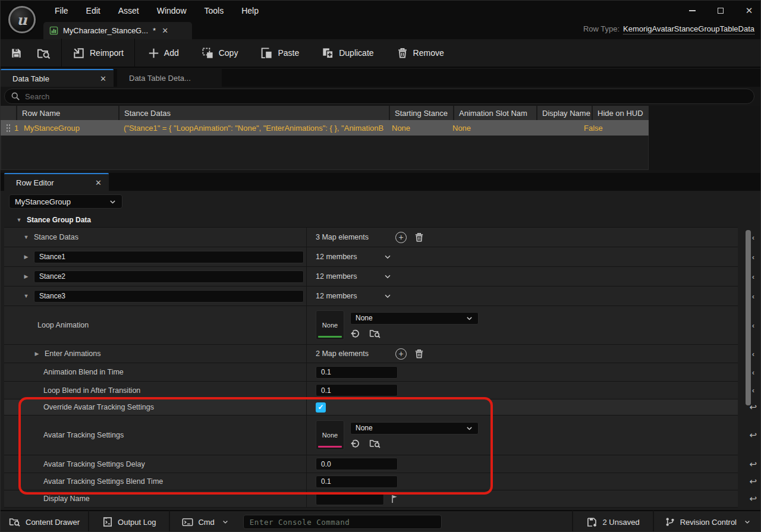 The image size is (761, 532). Describe the element at coordinates (371, 391) in the screenshot. I see `property-row-loop-blend-in-after-transition: Loop Blend in After Transition 0.1 ‹` at that location.